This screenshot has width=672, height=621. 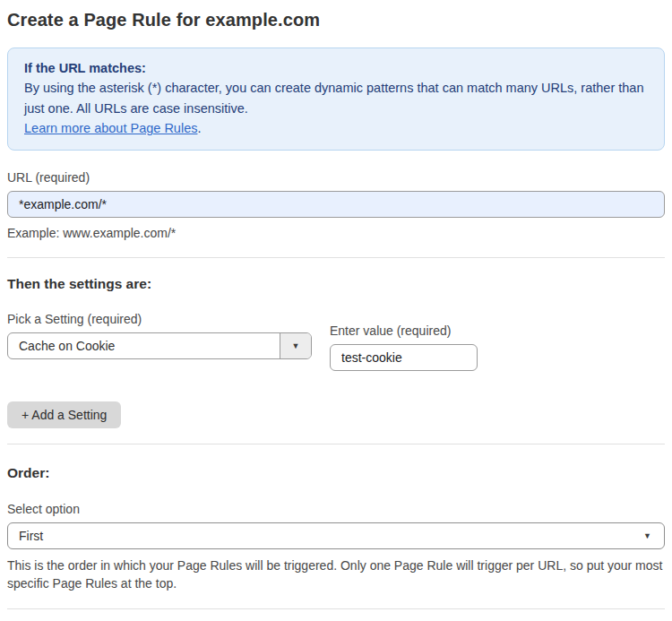 I want to click on divider-after-url, so click(x=336, y=258).